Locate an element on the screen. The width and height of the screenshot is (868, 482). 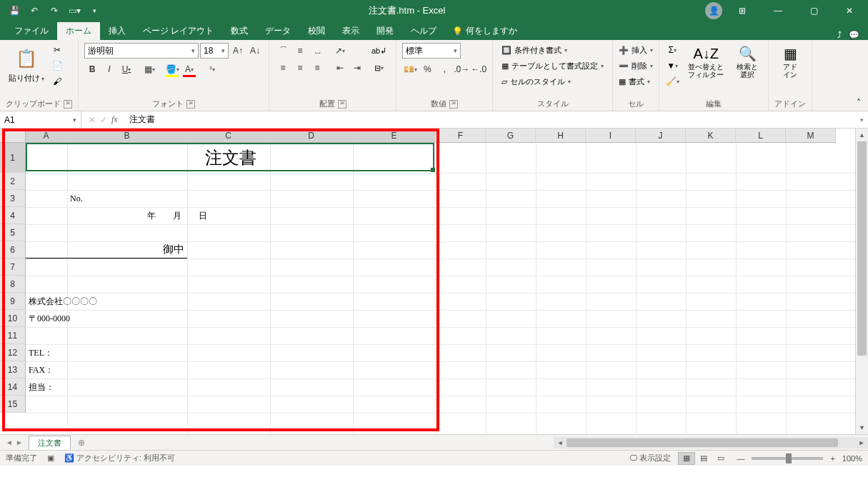
col-header-i: I is located at coordinates (611, 136).